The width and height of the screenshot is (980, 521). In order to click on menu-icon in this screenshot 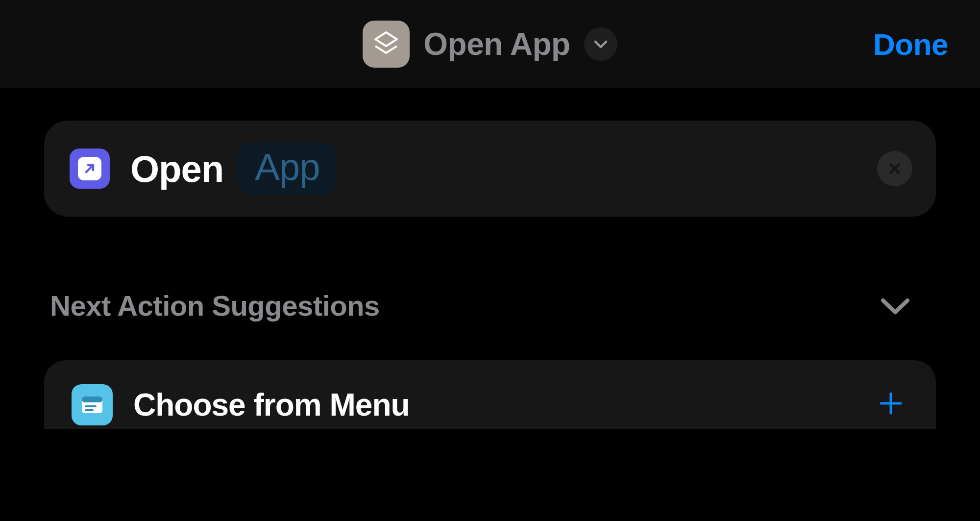, I will do `click(92, 405)`.